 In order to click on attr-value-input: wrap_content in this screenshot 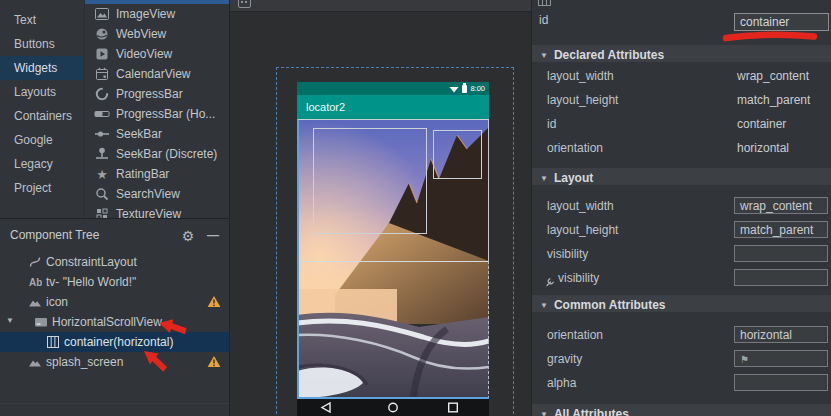, I will do `click(781, 206)`.